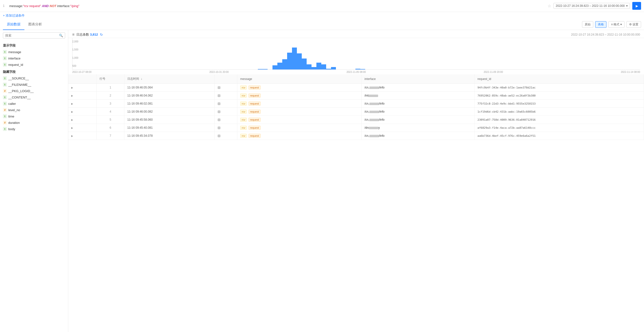 The width and height of the screenshot is (644, 332). I want to click on row-interface: /int, so click(418, 96).